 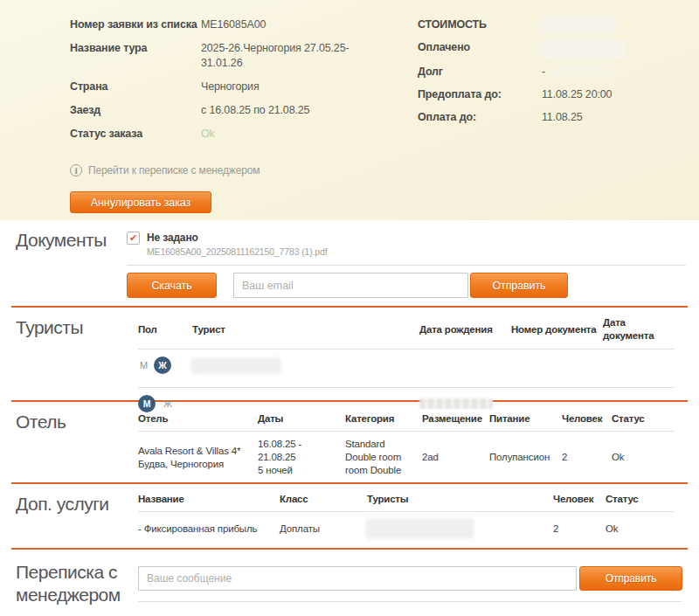 What do you see at coordinates (75, 516) in the screenshot?
I see `section-title-services: Доп. услуги` at bounding box center [75, 516].